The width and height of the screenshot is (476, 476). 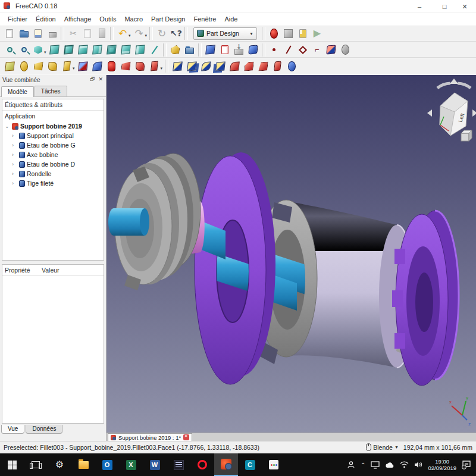 What do you see at coordinates (405, 465) in the screenshot?
I see `wifi-icon` at bounding box center [405, 465].